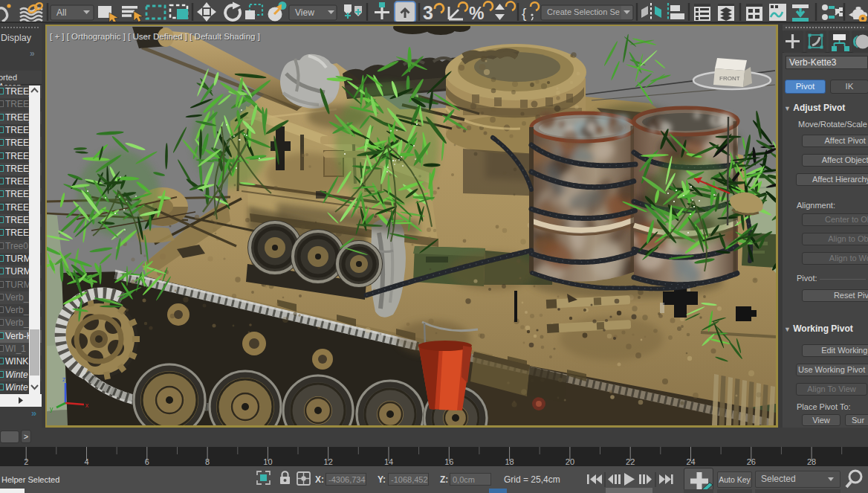 This screenshot has width=868, height=493. Describe the element at coordinates (812, 462) in the screenshot. I see `svg-text: 28` at that location.